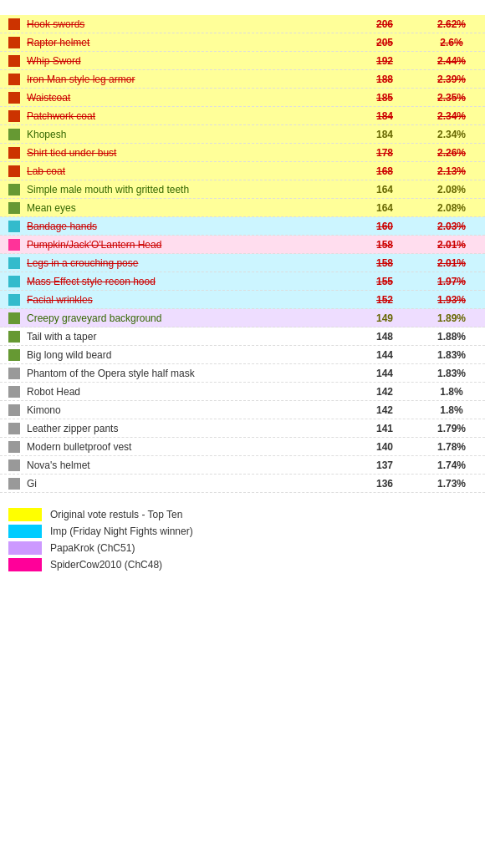 Image resolution: width=485 pixels, height=868 pixels. Describe the element at coordinates (242, 43) in the screenshot. I see `table-row: Raptor helmet 205 2.6%` at that location.